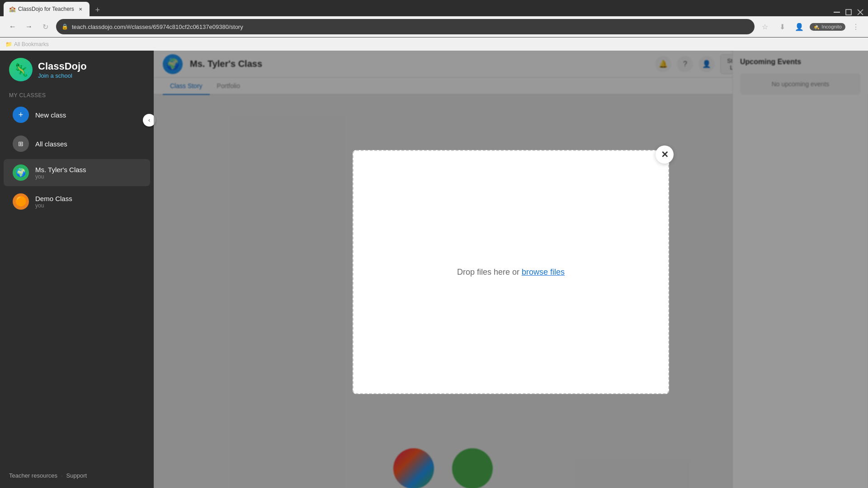  I want to click on my-classes-label: My Classes, so click(77, 94).